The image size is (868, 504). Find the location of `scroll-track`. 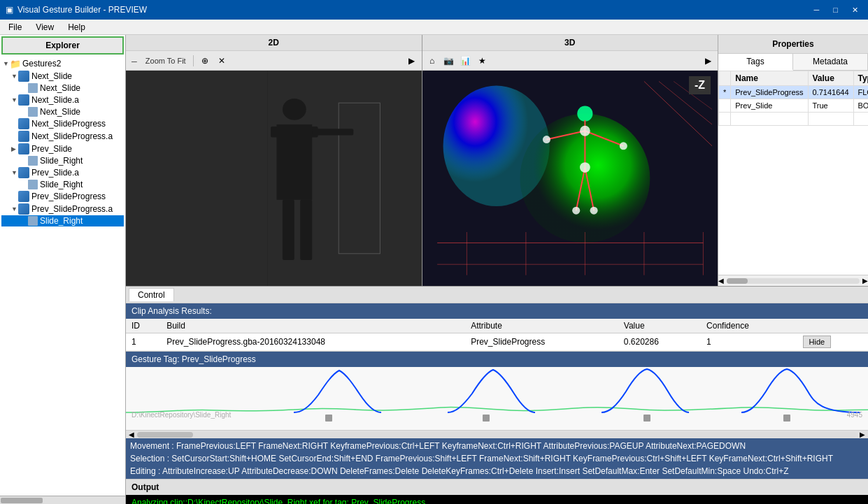

scroll-track is located at coordinates (793, 281).